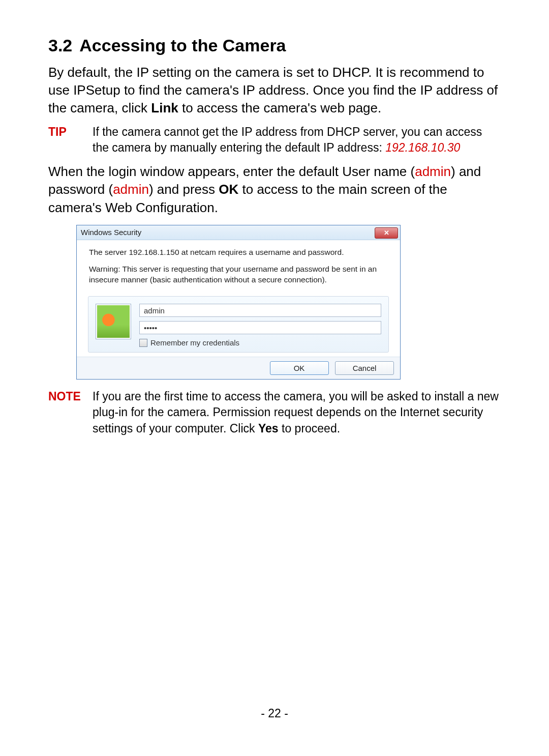 The height and width of the screenshot is (756, 549). Describe the element at coordinates (229, 189) in the screenshot. I see `ok-word: OK` at that location.